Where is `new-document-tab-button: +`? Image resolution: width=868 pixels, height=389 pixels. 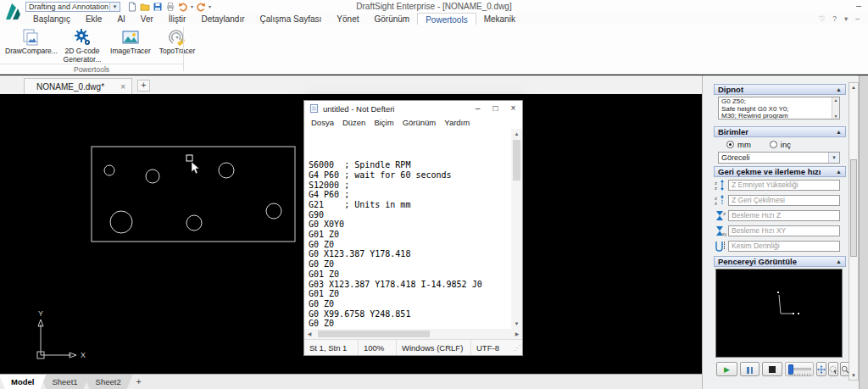 new-document-tab-button: + is located at coordinates (144, 86).